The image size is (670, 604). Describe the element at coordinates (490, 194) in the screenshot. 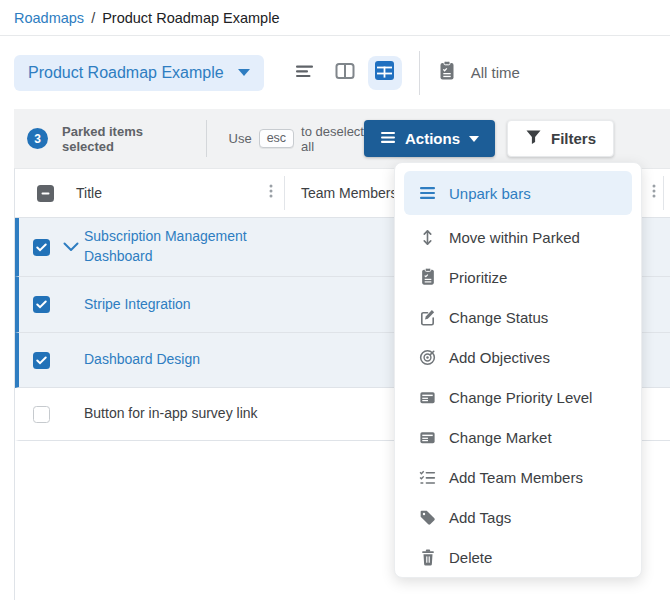

I see `menu-item-label: Unpark bars` at that location.